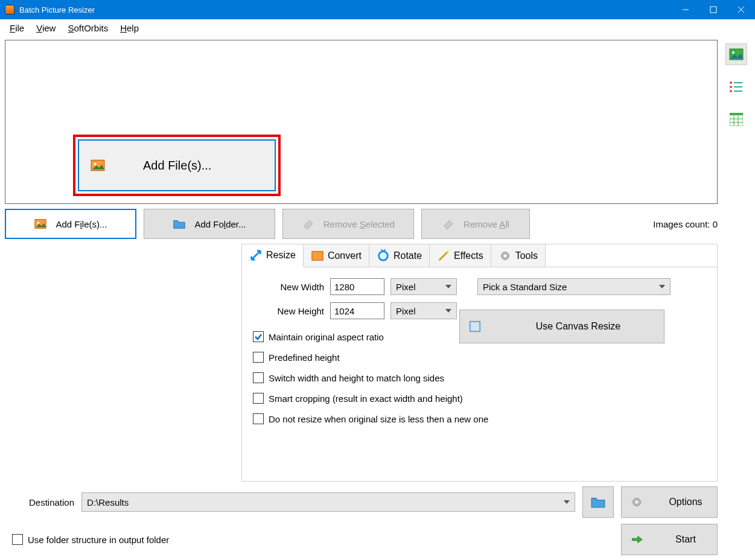  Describe the element at coordinates (736, 298) in the screenshot. I see `view-mode-sidebar` at that location.